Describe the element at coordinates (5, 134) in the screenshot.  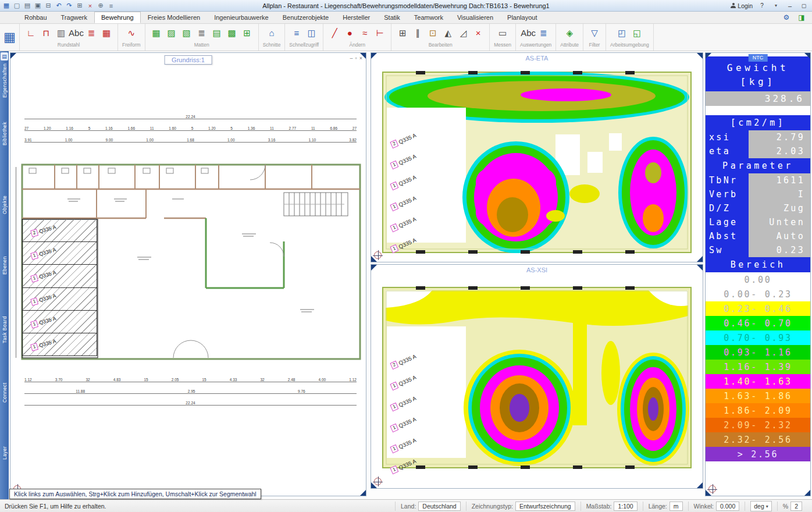
I see `sidebar-item-bibliothek: Bibliothek` at that location.